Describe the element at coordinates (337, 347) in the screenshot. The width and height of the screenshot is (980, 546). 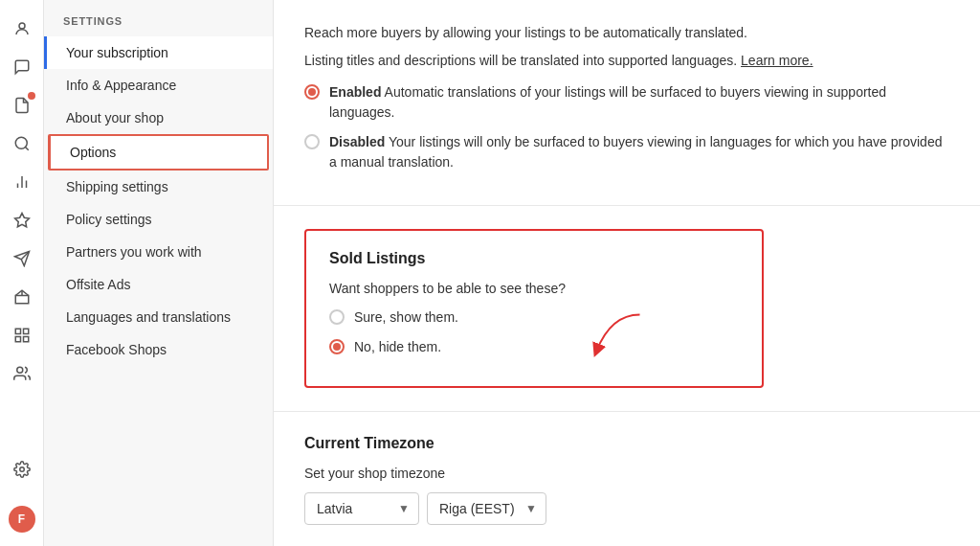
I see `radio-hide-circle` at that location.